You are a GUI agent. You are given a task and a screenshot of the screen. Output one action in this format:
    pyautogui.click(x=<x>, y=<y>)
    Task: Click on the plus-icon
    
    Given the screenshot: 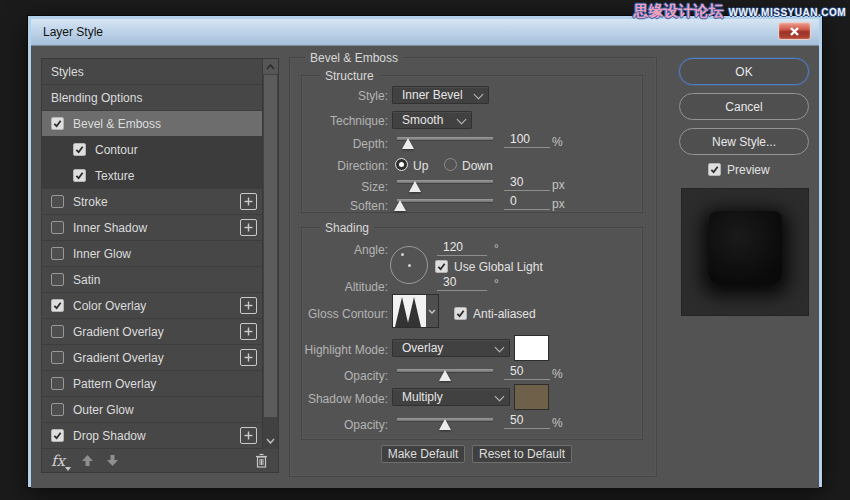 What is the action you would take?
    pyautogui.click(x=248, y=228)
    